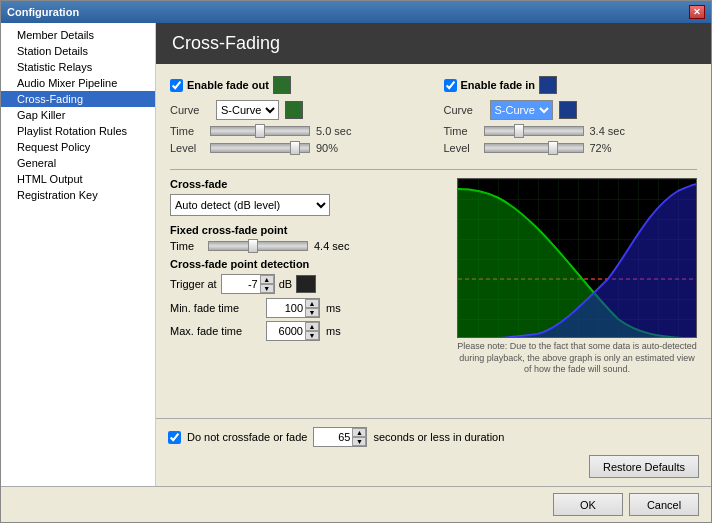  Describe the element at coordinates (312, 304) in the screenshot. I see `min-fade-up: ▲` at that location.